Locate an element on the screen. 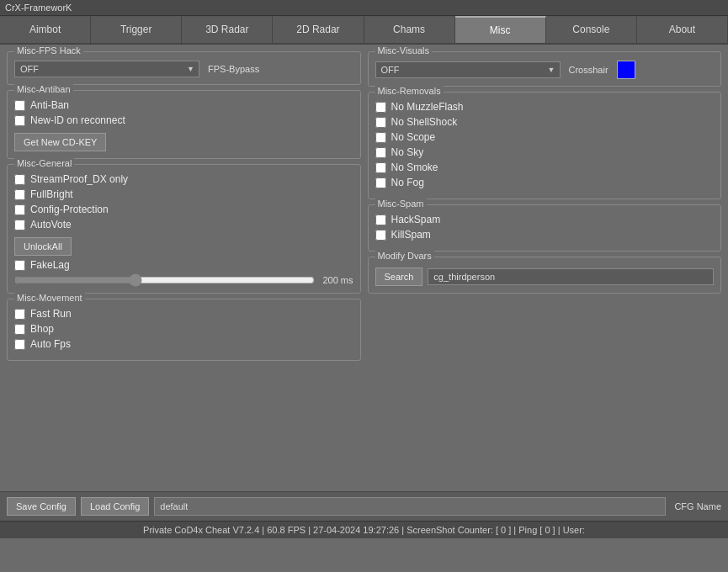 This screenshot has width=728, height=572. fakelag-slider is located at coordinates (165, 280).